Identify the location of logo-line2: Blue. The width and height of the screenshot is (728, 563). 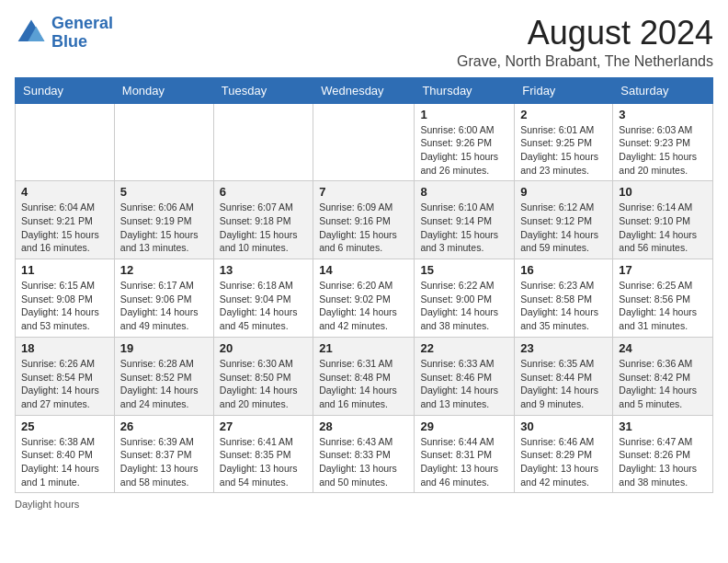
(70, 41).